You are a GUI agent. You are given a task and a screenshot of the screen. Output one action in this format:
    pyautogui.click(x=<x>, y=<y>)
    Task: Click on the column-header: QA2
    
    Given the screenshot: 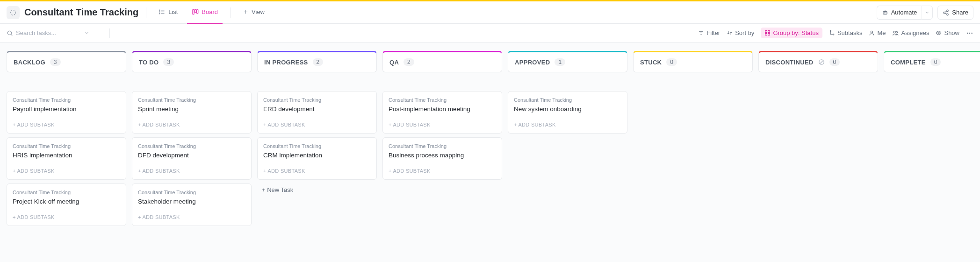 What is the action you would take?
    pyautogui.click(x=442, y=62)
    